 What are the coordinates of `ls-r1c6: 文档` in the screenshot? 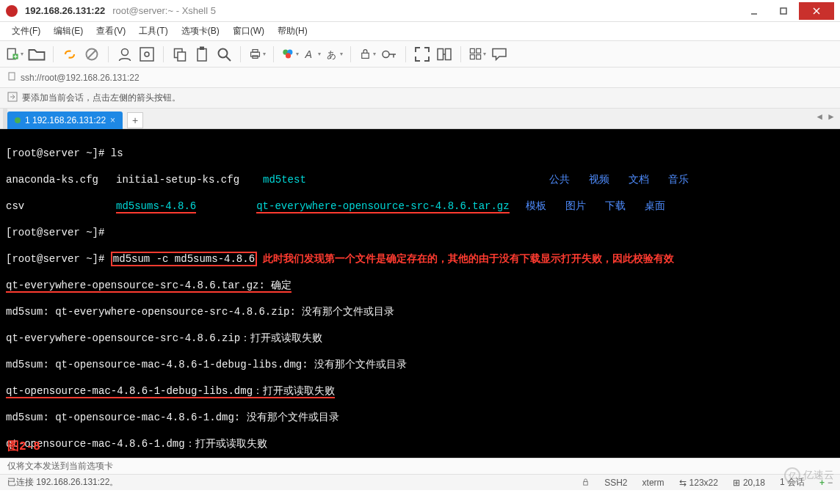 It's located at (648, 180).